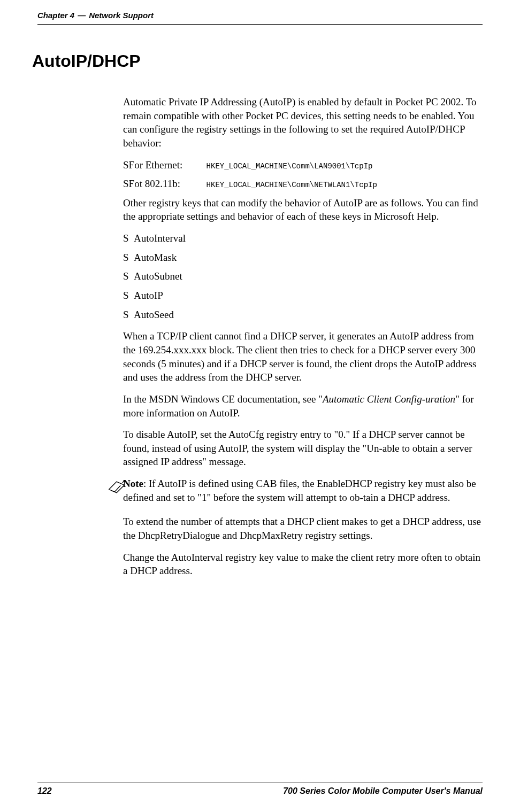 Image resolution: width=520 pixels, height=812 pixels. Describe the element at coordinates (300, 491) in the screenshot. I see `note-body: : If AutoIP is defined using CAB files, …` at that location.